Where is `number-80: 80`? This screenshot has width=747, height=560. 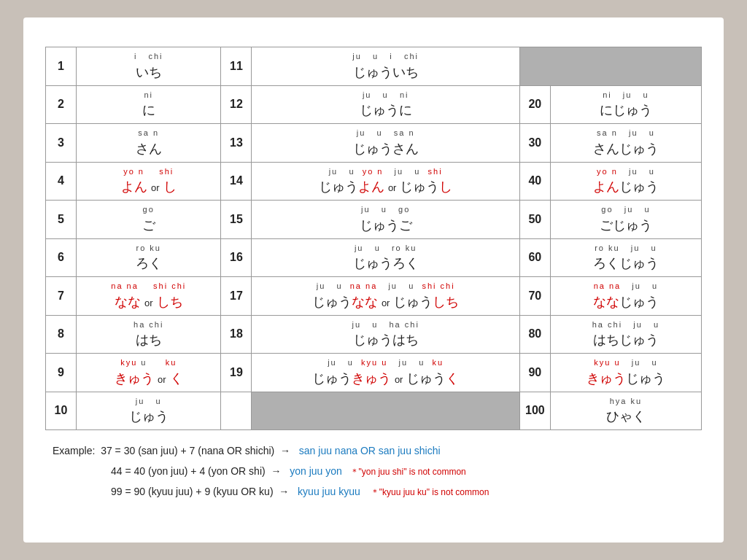
number-80: 80 is located at coordinates (535, 334).